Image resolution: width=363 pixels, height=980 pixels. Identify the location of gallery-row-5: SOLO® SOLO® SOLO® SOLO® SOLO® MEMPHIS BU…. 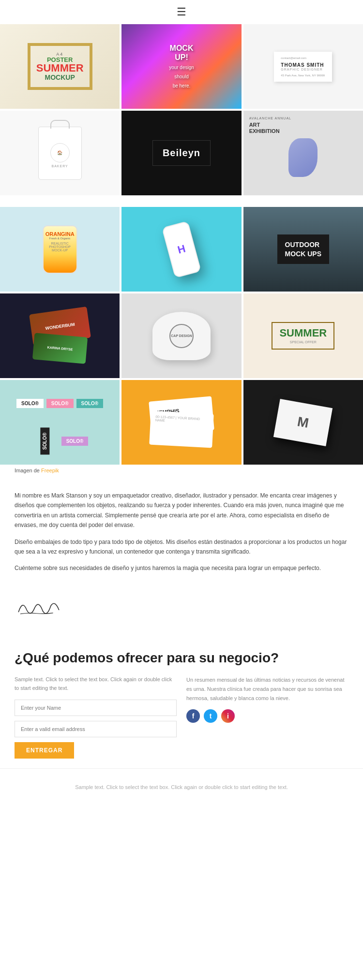
(182, 423).